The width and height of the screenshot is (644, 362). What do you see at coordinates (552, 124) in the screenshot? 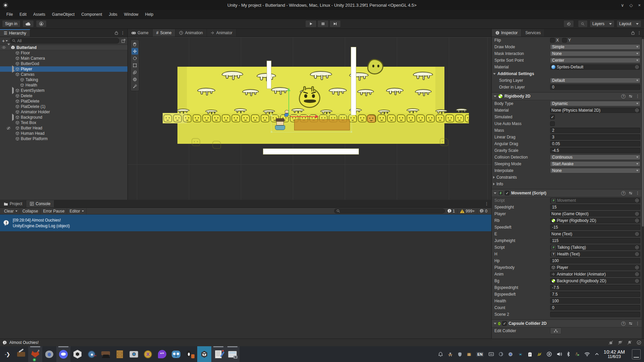
I see `checkbox-use-auto-mass` at bounding box center [552, 124].